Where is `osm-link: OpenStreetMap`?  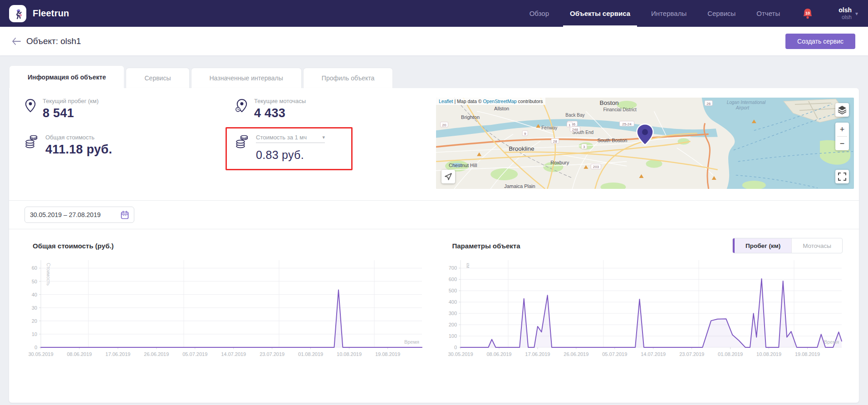
osm-link: OpenStreetMap is located at coordinates (500, 101).